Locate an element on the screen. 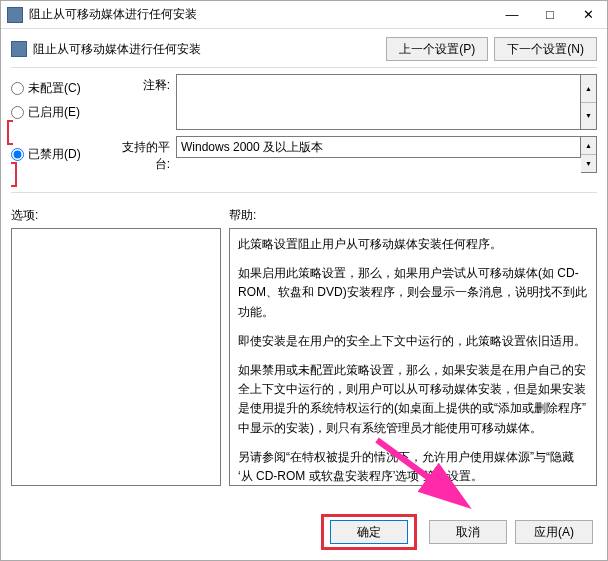 This screenshot has width=608, height=561. radio-not-configured: 未配置(C) is located at coordinates (64, 88).